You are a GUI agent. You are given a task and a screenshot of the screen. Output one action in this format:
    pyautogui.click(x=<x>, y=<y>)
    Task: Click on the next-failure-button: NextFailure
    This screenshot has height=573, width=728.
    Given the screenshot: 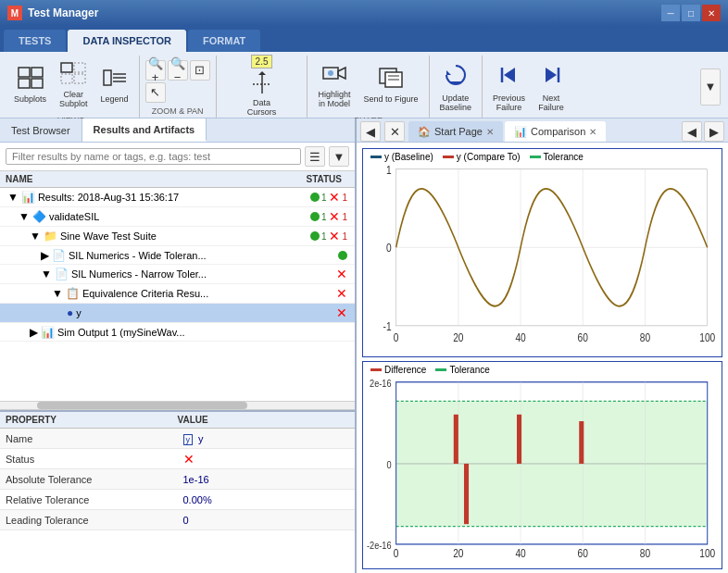 What is the action you would take?
    pyautogui.click(x=551, y=87)
    